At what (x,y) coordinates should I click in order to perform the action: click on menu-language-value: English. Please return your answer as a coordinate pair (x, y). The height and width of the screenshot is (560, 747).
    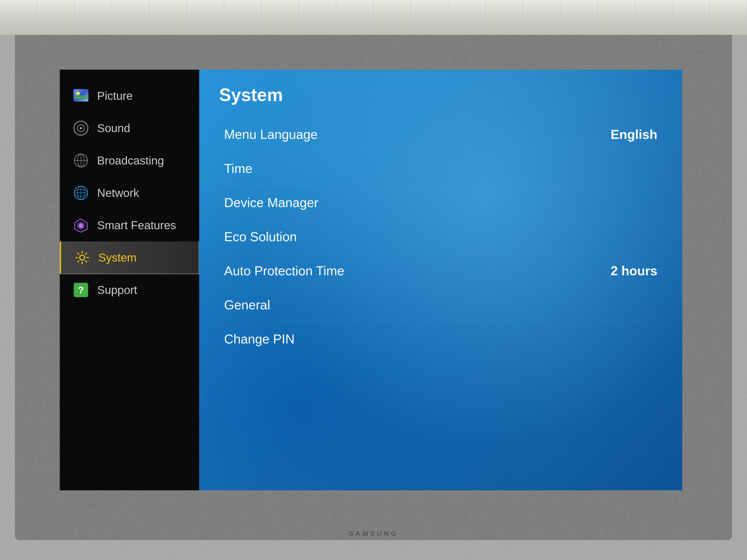
    Looking at the image, I should click on (634, 134).